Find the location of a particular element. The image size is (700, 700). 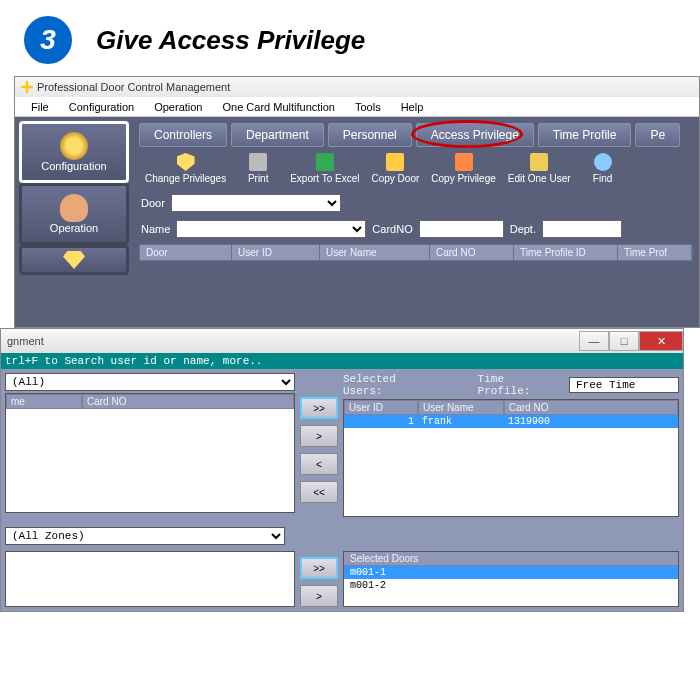

col-timeprofileid: Time Profile ID is located at coordinates (566, 252).